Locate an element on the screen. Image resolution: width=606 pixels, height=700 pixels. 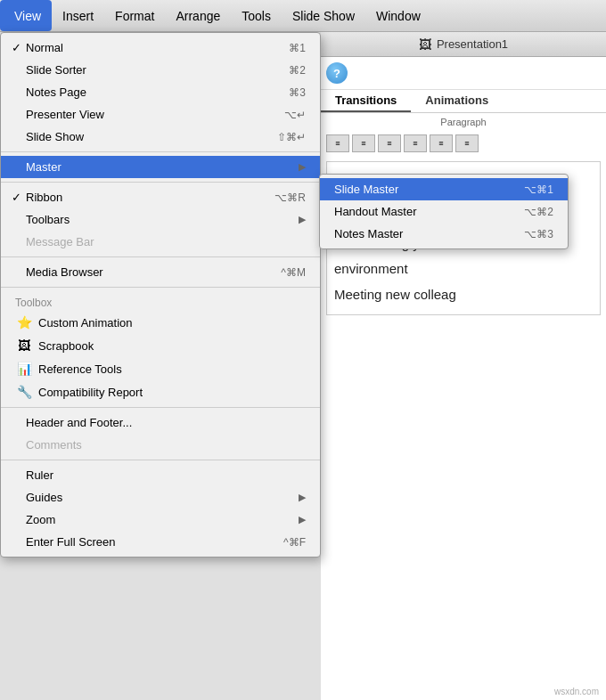
submenu-item-notes-master: Notes Master ⌥⌘3 is located at coordinates (444, 233).